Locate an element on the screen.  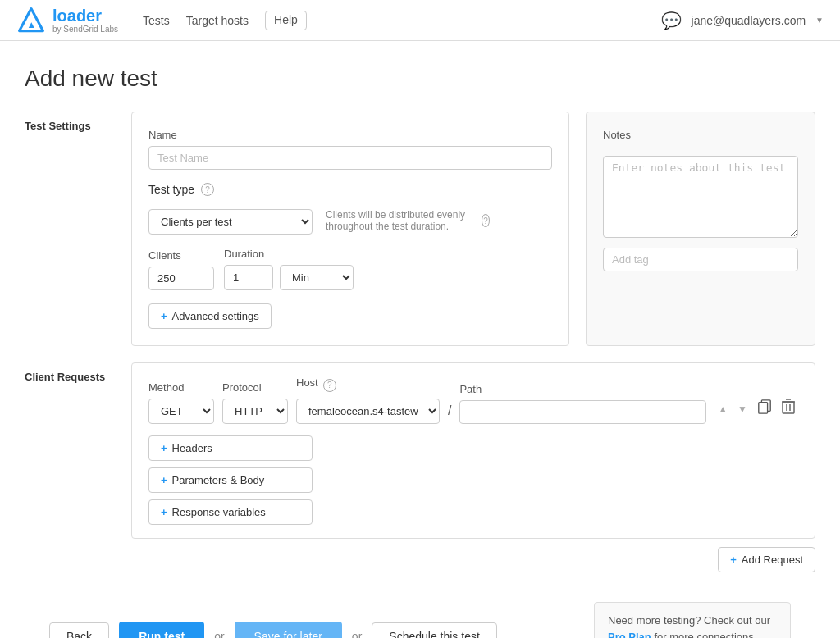
messages-icon: 💬 is located at coordinates (671, 21).